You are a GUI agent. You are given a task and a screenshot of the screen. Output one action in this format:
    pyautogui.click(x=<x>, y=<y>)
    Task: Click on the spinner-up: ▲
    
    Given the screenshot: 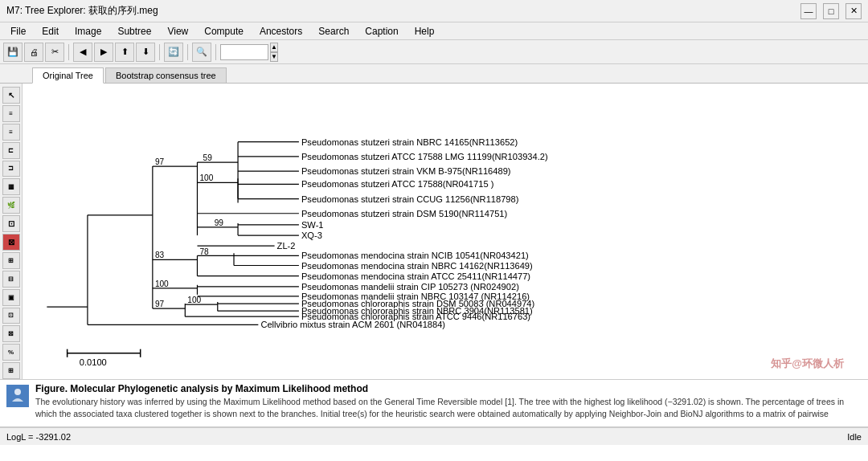 What is the action you would take?
    pyautogui.click(x=274, y=47)
    